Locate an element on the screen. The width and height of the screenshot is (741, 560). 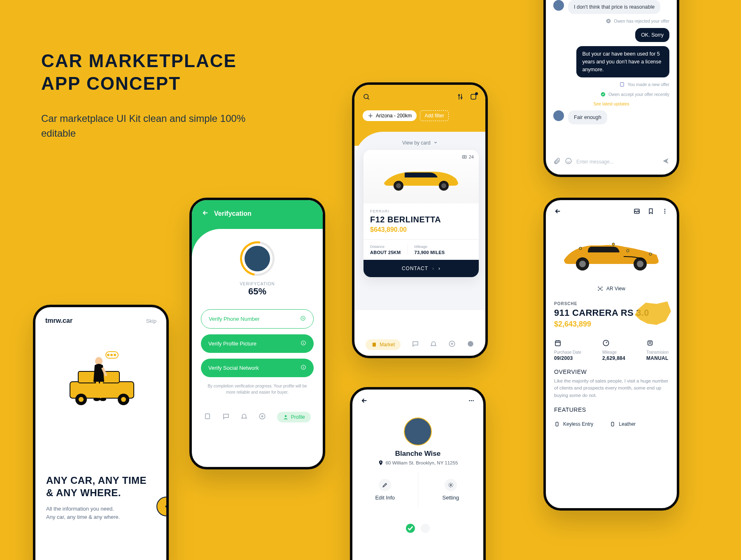
gauge-icon is located at coordinates (606, 343).